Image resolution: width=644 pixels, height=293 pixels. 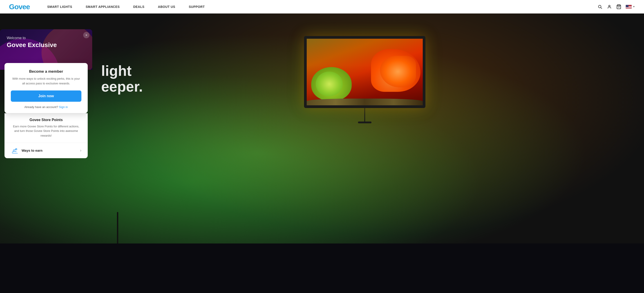 I want to click on popup-member-description: With more ways to unlock exciting perks,…, so click(x=46, y=81).